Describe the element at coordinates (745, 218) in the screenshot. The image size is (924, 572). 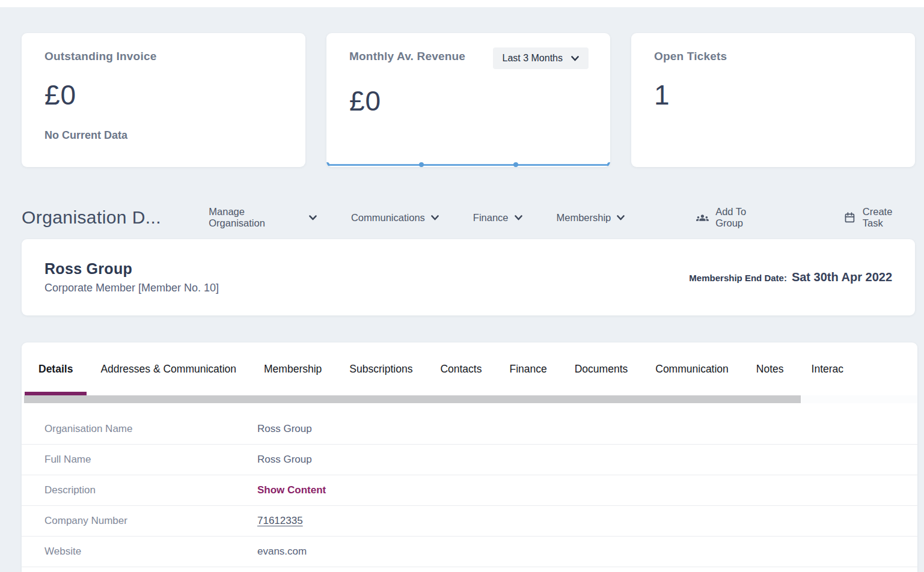
I see `button-label: Add To Group` at that location.